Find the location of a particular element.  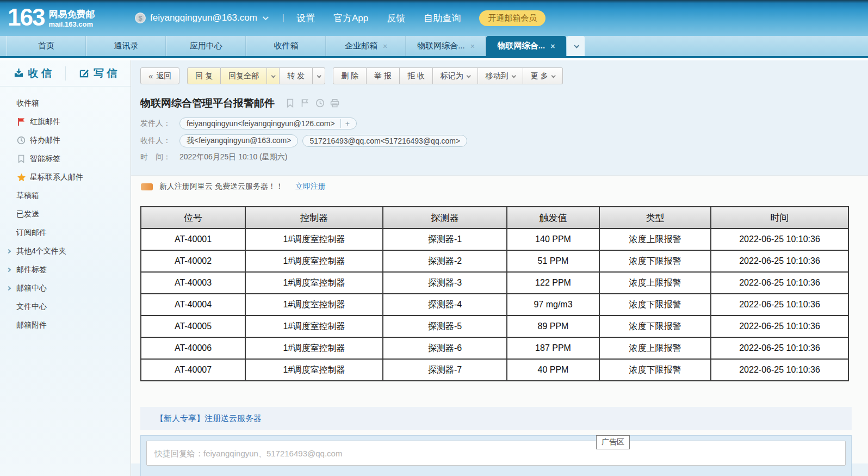

member-badge-icon: $ is located at coordinates (140, 18).